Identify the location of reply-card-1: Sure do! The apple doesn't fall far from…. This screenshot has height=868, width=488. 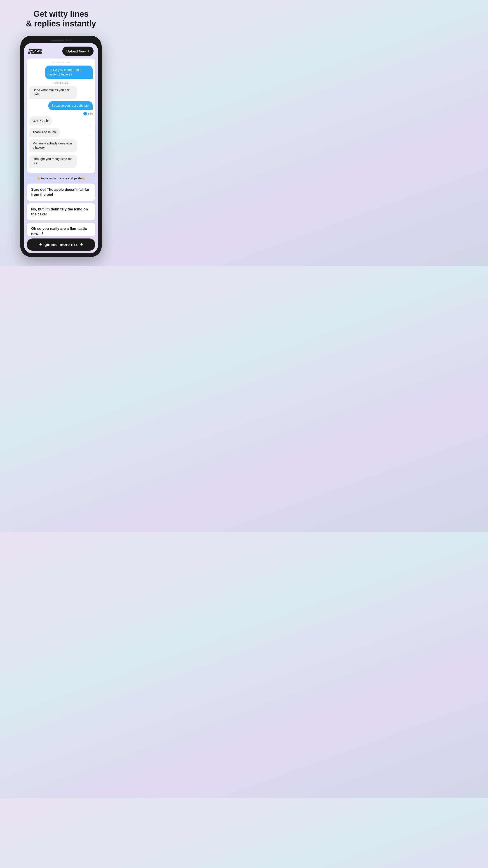
(61, 192).